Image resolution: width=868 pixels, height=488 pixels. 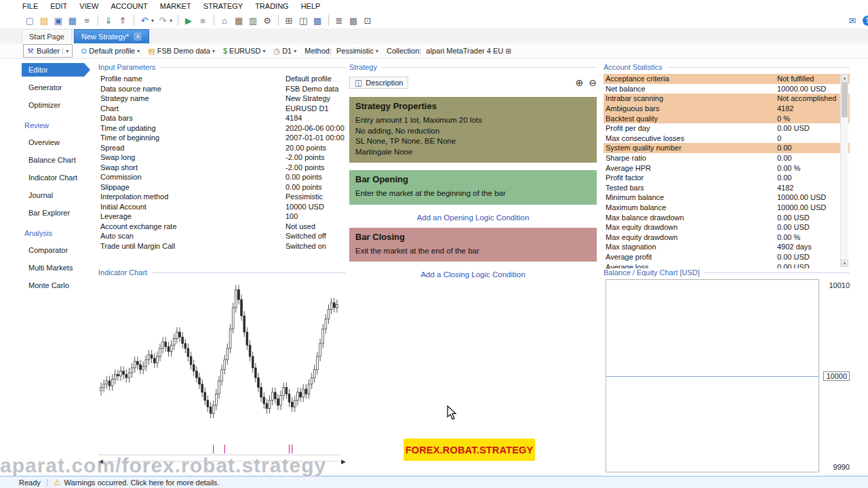 What do you see at coordinates (434, 37) in the screenshot?
I see `tab-bar: Start Page New Strategy*` at bounding box center [434, 37].